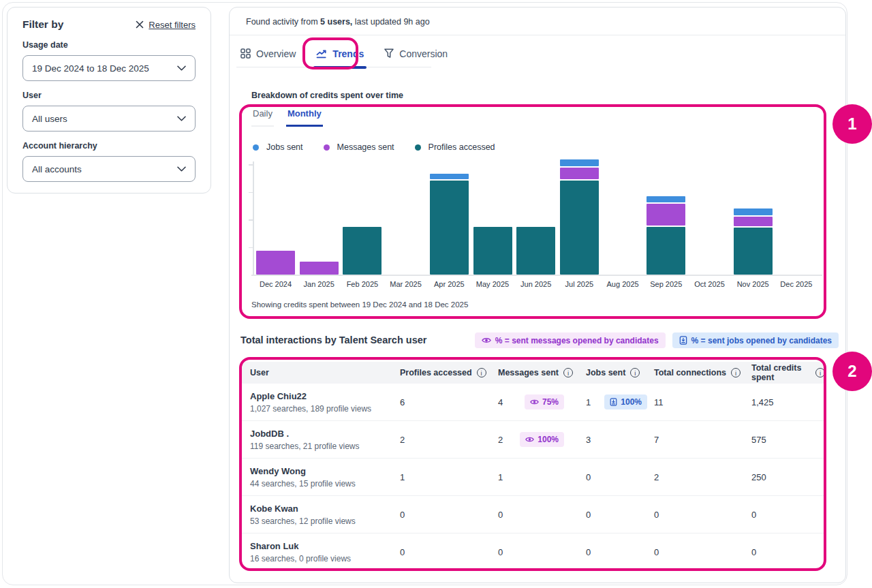 The width and height of the screenshot is (872, 588). Describe the element at coordinates (683, 341) in the screenshot. I see `job-doc-icon` at that location.